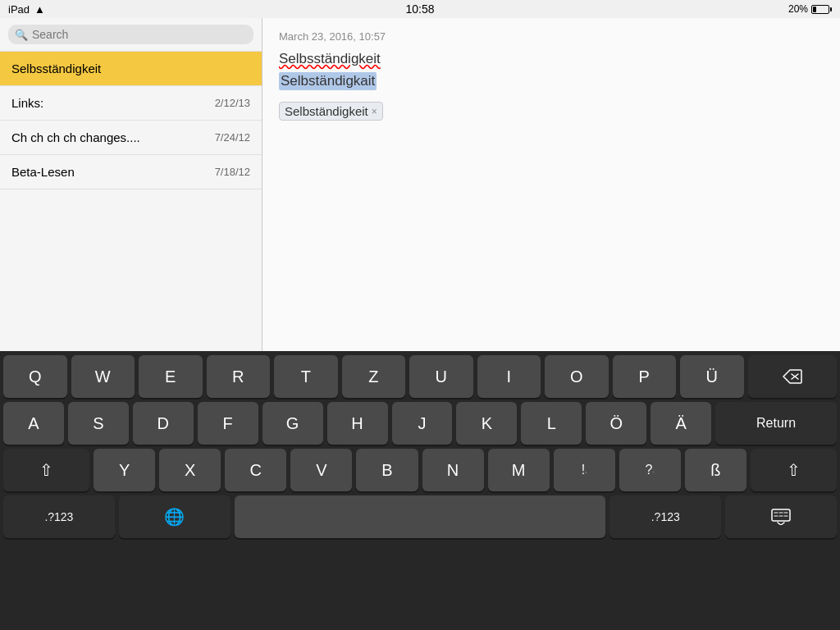 Image resolution: width=840 pixels, height=630 pixels. What do you see at coordinates (233, 103) in the screenshot?
I see `note-date-1: 2/12/13` at bounding box center [233, 103].